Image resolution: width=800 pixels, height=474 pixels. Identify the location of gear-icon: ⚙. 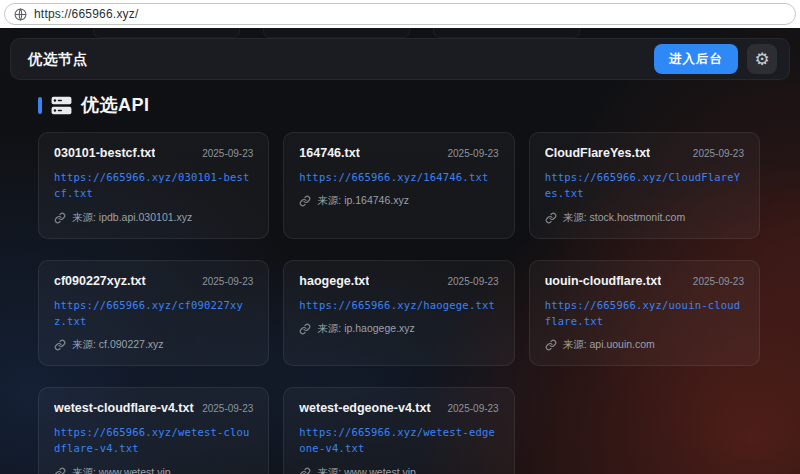
(762, 59).